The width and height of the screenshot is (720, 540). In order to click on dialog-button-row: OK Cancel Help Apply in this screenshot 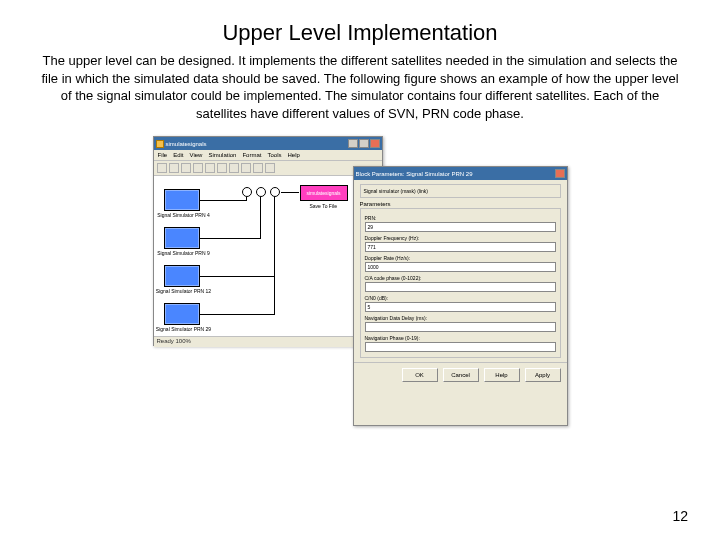, I will do `click(460, 374)`.